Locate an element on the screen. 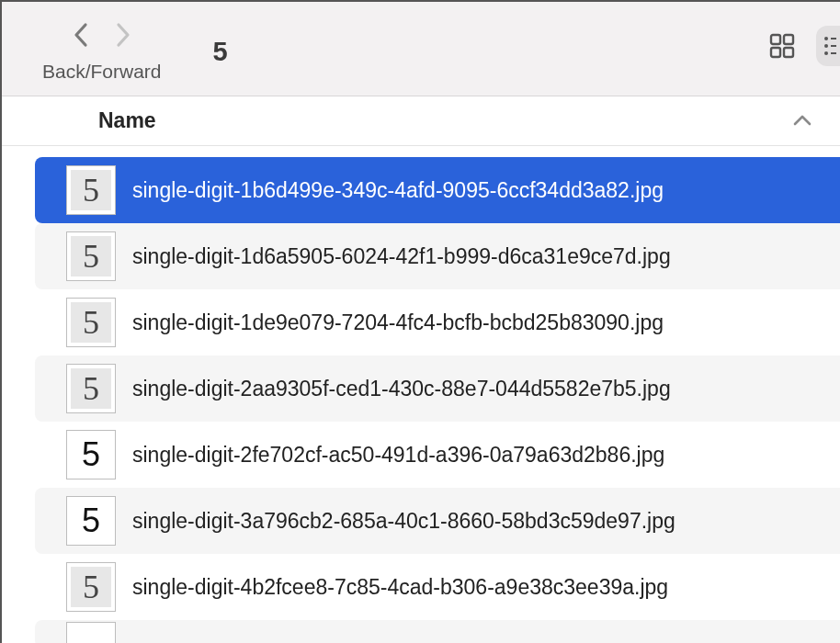 Image resolution: width=840 pixels, height=643 pixels. toolbar: Back/Forward 5 is located at coordinates (421, 50).